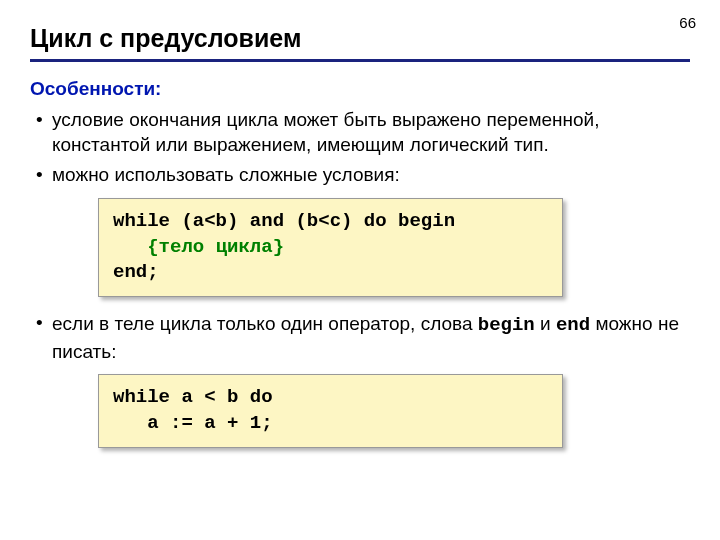 The image size is (720, 540). Describe the element at coordinates (360, 148) in the screenshot. I see `bullet-list: условие окончания цикла может быть выраж…` at that location.